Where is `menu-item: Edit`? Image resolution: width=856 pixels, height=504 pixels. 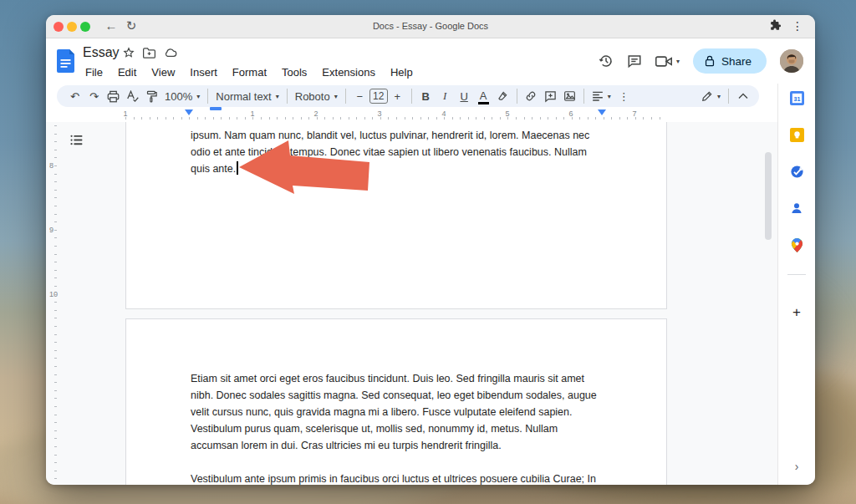
menu-item: Edit is located at coordinates (127, 72).